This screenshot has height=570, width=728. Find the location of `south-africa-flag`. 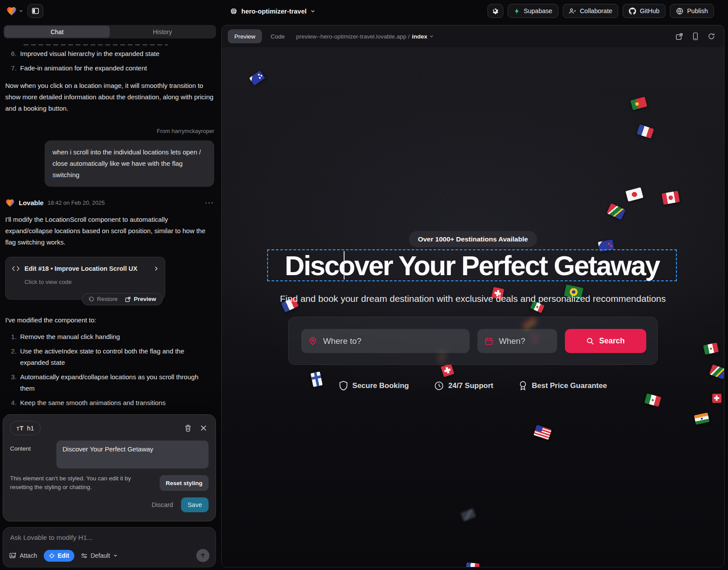

south-africa-flag is located at coordinates (616, 211).